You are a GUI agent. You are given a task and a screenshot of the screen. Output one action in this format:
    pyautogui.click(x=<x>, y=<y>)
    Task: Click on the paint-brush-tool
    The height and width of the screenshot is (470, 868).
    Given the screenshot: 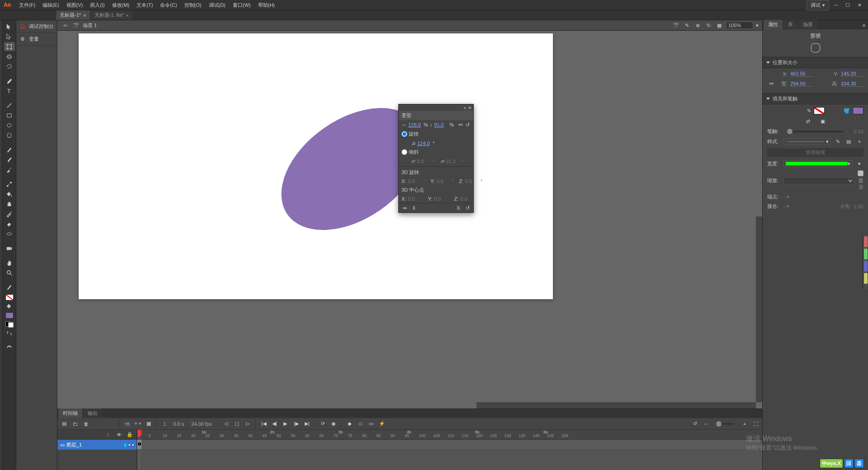 What is the action you would take?
    pyautogui.click(x=9, y=169)
    